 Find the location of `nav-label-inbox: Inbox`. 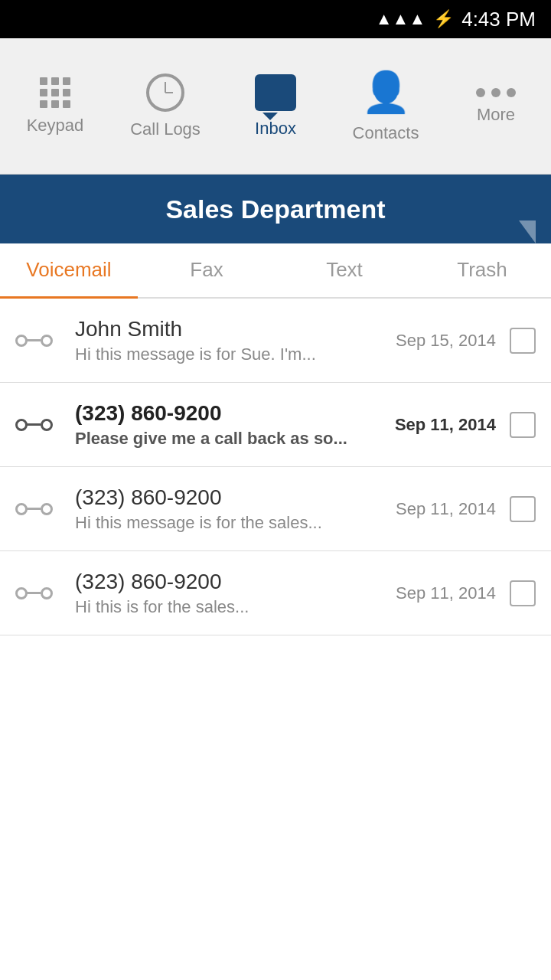

nav-label-inbox: Inbox is located at coordinates (276, 129).